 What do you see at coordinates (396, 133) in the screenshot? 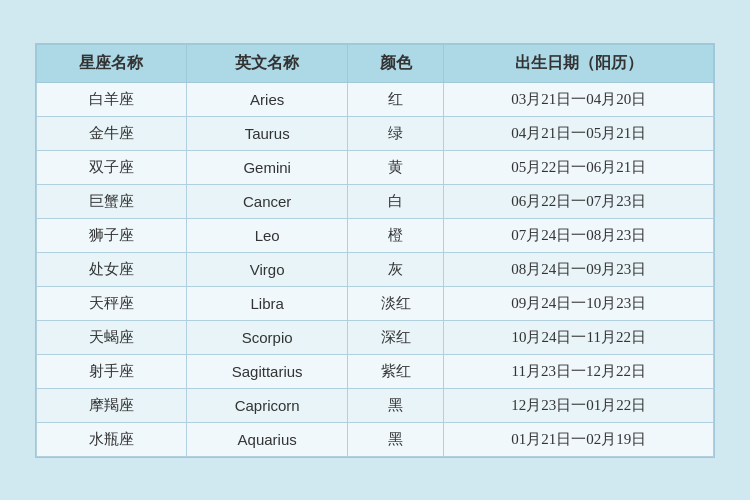
I see `cell-color: 绿` at bounding box center [396, 133].